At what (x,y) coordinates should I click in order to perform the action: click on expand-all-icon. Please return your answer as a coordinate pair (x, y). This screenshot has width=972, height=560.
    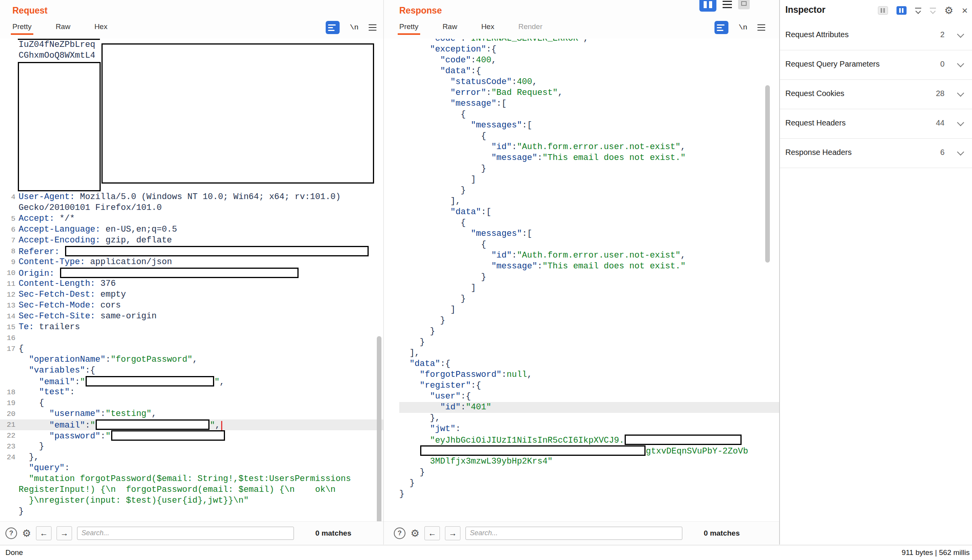
    Looking at the image, I should click on (933, 10).